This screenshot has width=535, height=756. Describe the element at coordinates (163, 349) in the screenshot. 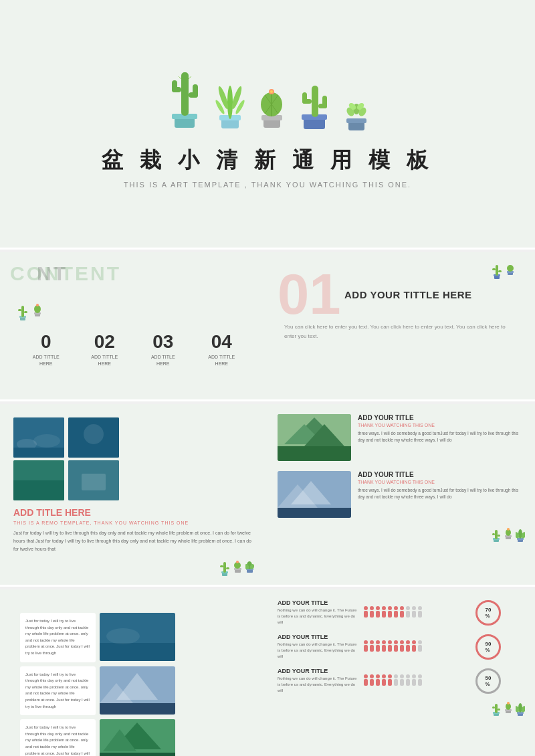

I see `num-item-03: 03 ADD TITLEHERE` at that location.